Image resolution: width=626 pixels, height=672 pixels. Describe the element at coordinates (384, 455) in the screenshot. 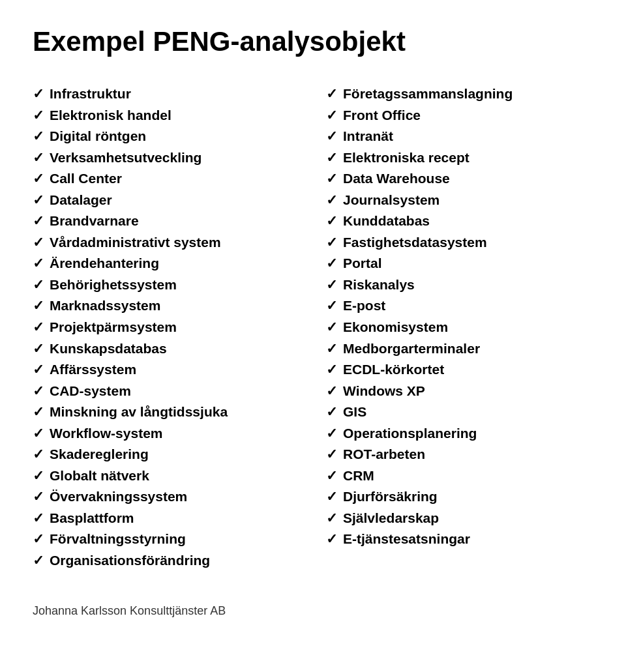

I see `item-label: ROT-arbeten` at that location.